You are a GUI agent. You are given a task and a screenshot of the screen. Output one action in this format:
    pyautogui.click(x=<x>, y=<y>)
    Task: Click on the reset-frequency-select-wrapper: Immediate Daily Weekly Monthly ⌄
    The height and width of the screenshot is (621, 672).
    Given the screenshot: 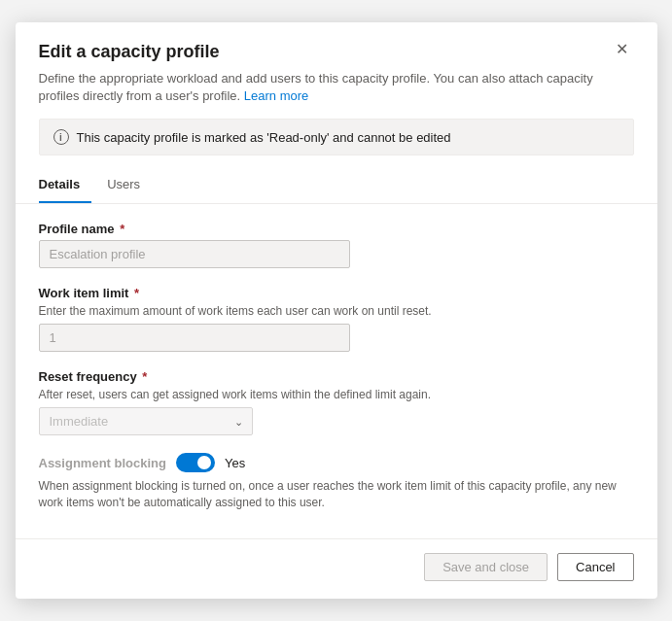 What is the action you would take?
    pyautogui.click(x=146, y=422)
    